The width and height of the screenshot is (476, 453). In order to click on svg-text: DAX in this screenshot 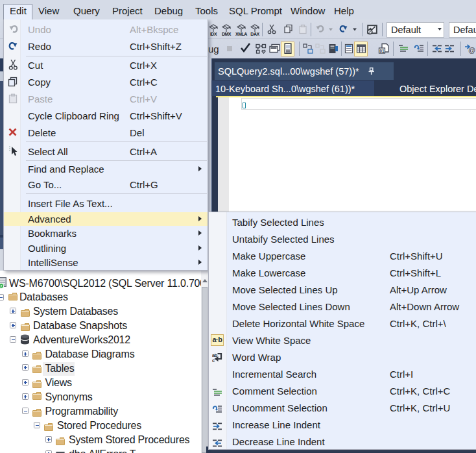, I will do `click(255, 34)`.